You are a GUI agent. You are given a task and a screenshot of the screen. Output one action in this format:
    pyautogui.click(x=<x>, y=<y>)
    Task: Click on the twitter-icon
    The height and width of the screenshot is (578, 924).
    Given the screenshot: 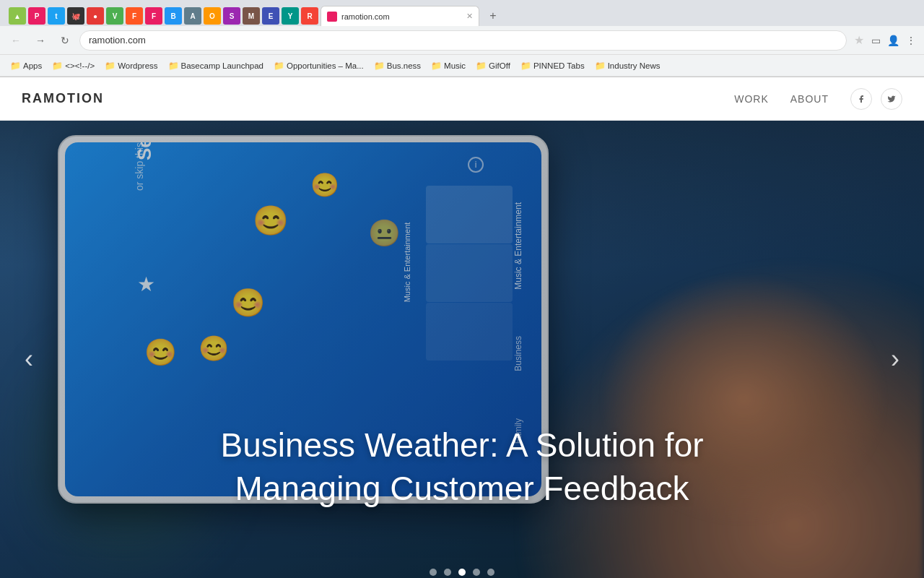 What is the action you would take?
    pyautogui.click(x=892, y=99)
    